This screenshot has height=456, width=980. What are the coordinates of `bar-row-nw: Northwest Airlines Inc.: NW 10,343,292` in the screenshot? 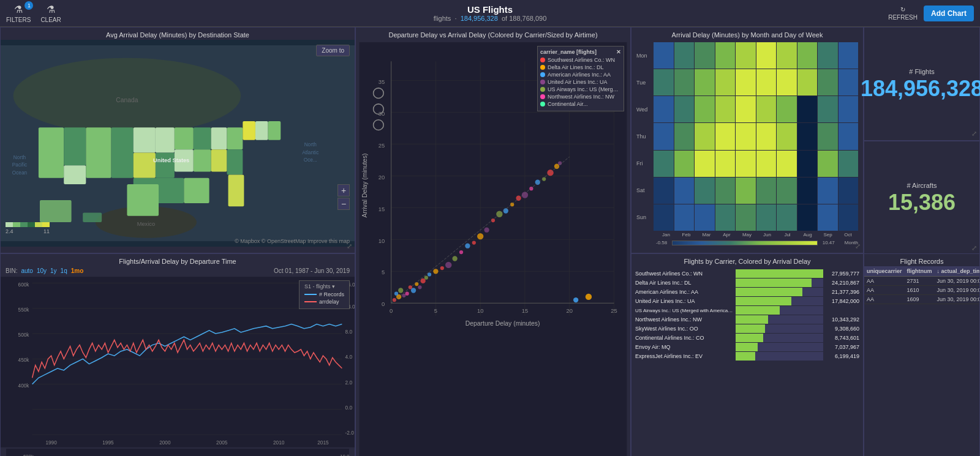 It's located at (747, 320).